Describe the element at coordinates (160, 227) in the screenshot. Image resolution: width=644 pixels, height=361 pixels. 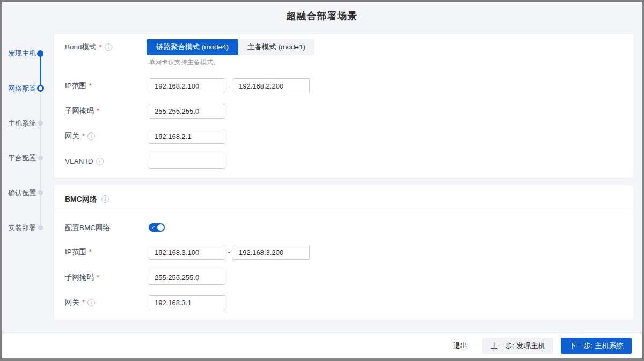
I see `toggle-knob` at that location.